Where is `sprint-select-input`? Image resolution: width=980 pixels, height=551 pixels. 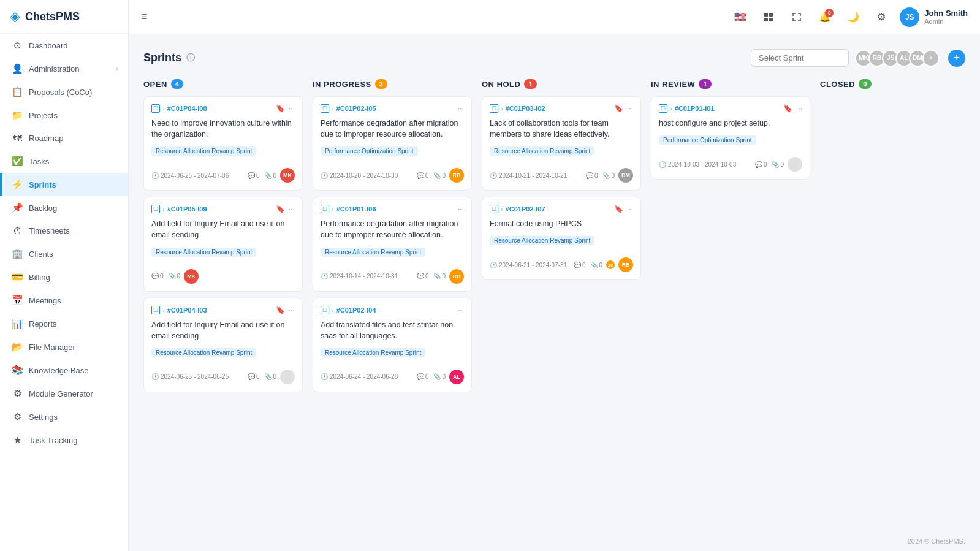 sprint-select-input is located at coordinates (800, 58).